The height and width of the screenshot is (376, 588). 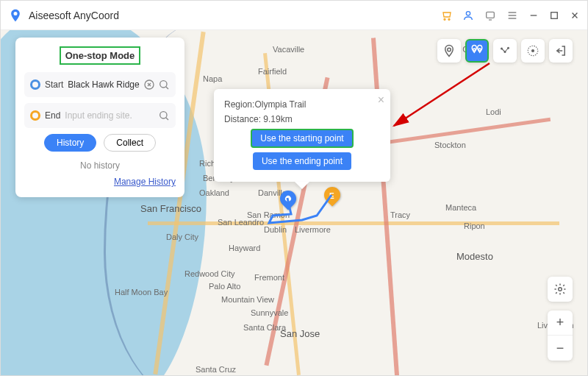 I want to click on city-label: Ripon, so click(x=475, y=226).